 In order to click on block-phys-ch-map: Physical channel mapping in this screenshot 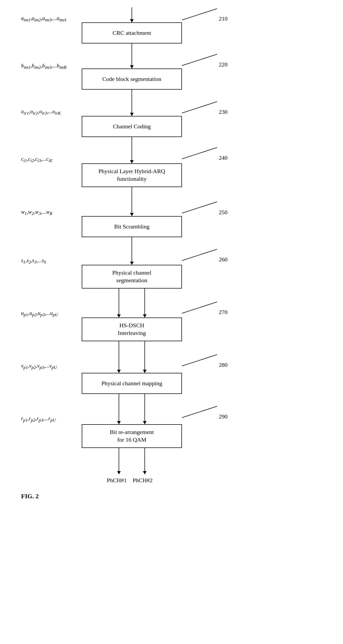, I will do `click(132, 383)`.